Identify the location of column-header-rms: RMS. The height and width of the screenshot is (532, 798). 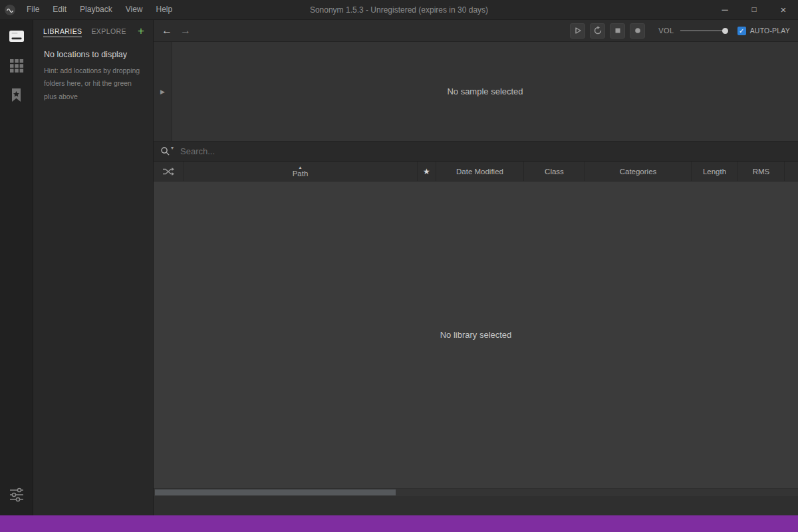
(761, 172).